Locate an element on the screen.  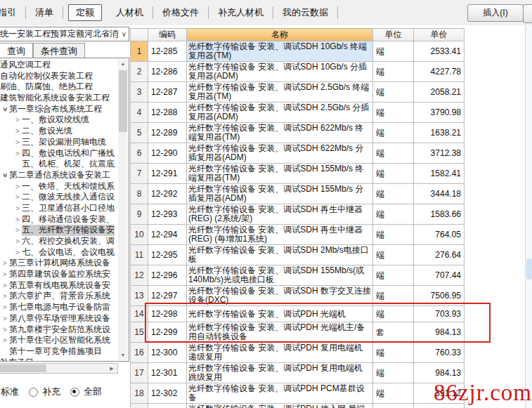
cell-name: 光纤数字传输设备 安装、调试SDH 10Gb/s 分插复用器(ADM) is located at coordinates (280, 72).